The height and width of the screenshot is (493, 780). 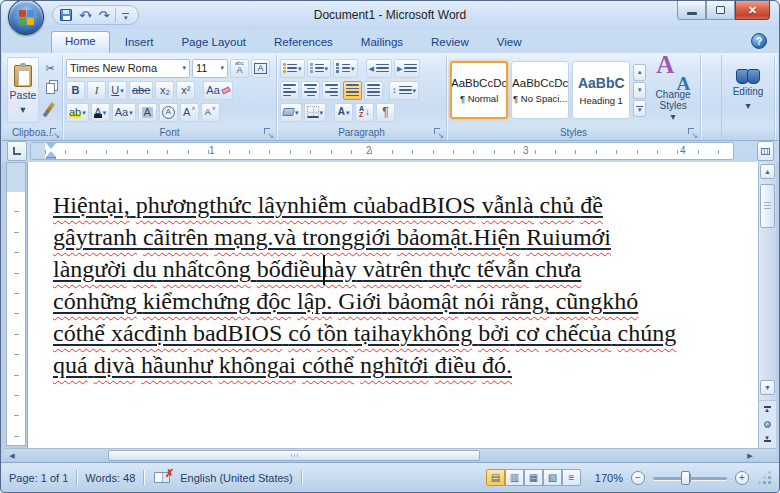 What do you see at coordinates (316, 112) in the screenshot?
I see `borders-button: ▾` at bounding box center [316, 112].